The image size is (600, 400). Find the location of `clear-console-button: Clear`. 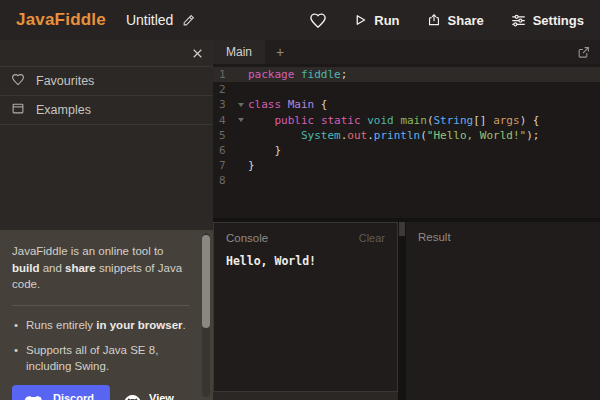

clear-console-button: Clear is located at coordinates (372, 238).